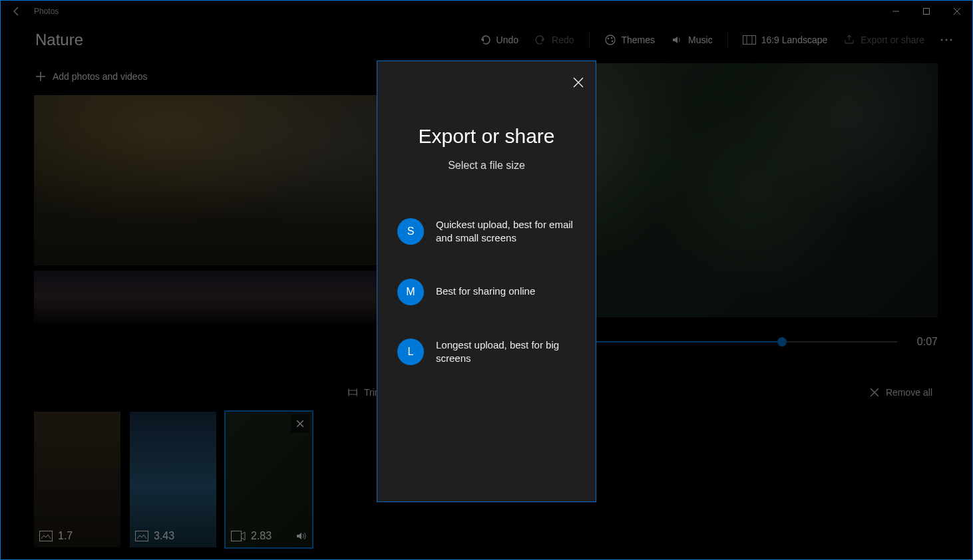 The height and width of the screenshot is (560, 973). Describe the element at coordinates (173, 480) in the screenshot. I see `storyboard-clips: 1.7 3.43 2.83` at that location.